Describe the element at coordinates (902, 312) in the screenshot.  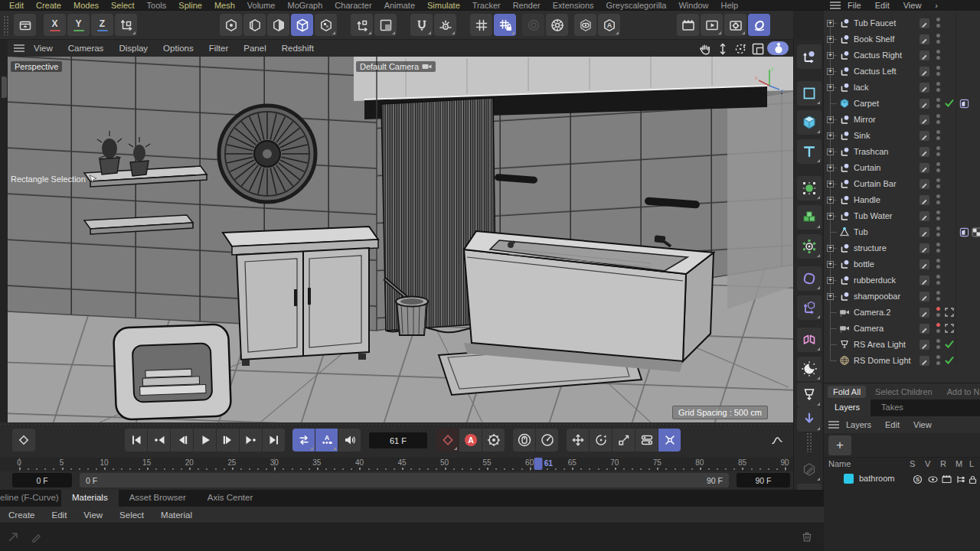
I see `object-row: Camera.2` at that location.